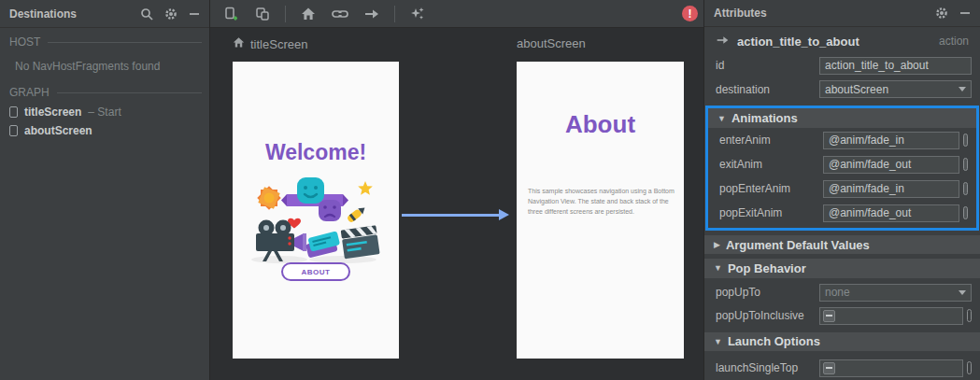  Describe the element at coordinates (954, 41) in the screenshot. I see `selected-action-type: action` at that location.